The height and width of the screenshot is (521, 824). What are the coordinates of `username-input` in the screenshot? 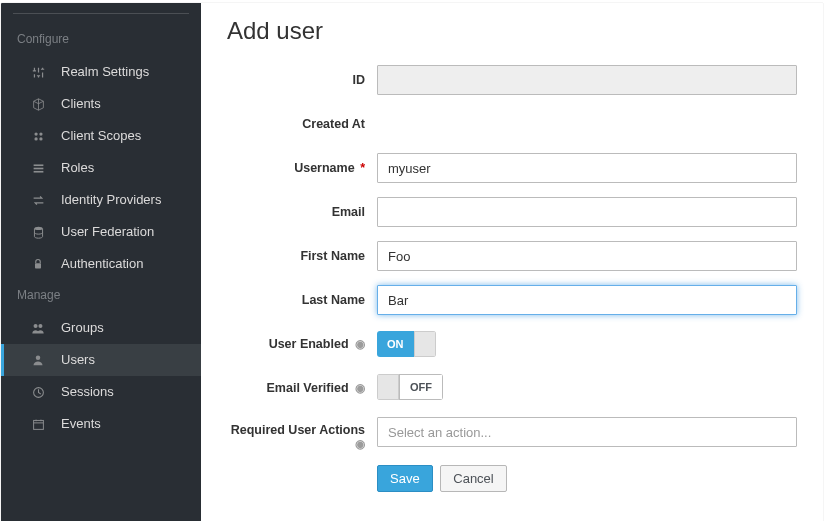 It's located at (587, 168).